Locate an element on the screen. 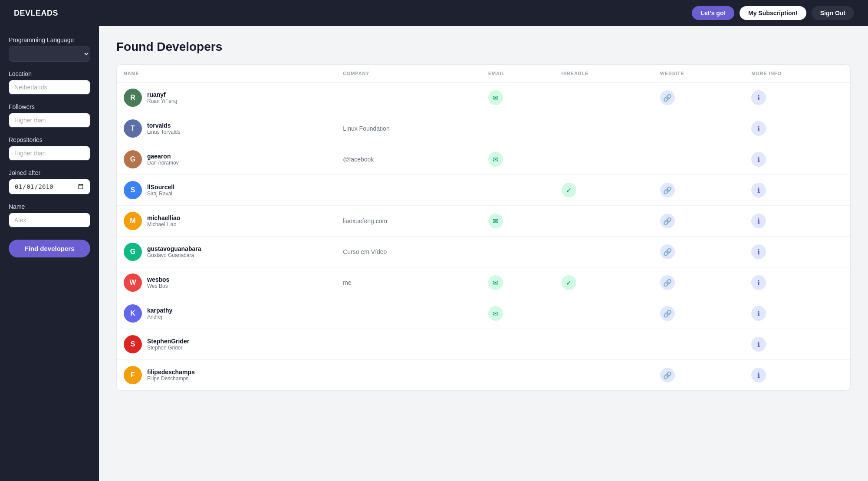 This screenshot has width=868, height=481. dev-realname: Gustavo Guanabara is located at coordinates (174, 255).